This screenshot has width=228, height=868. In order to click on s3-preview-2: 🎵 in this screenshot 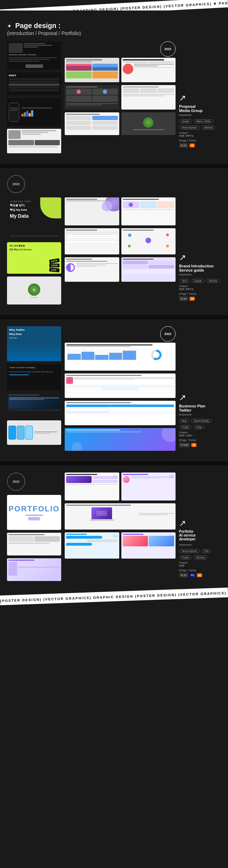, I will do `click(120, 386)`.